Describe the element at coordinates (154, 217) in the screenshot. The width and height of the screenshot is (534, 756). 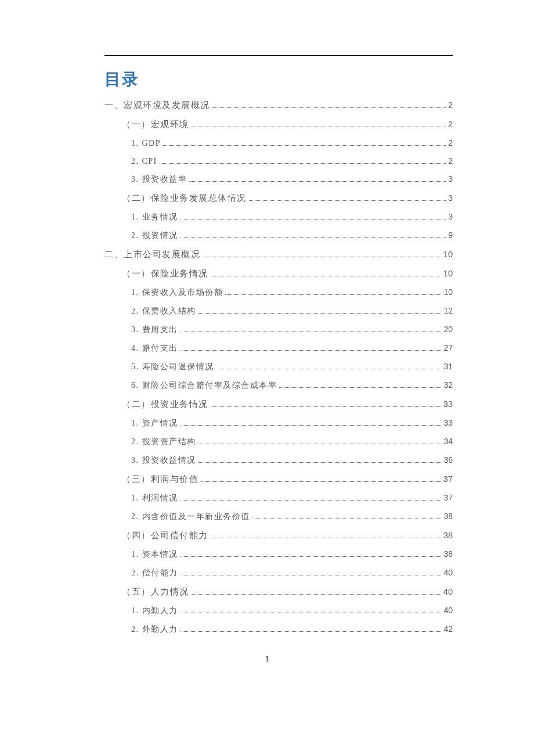
I see `toc-entry-label: 1. 业务情况` at that location.